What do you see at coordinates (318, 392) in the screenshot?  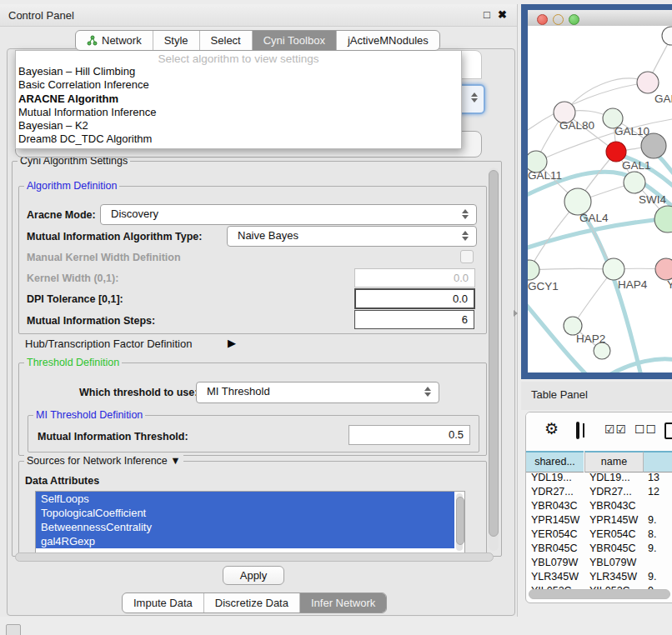 I see `which-threshold-combo: MI Threshold` at bounding box center [318, 392].